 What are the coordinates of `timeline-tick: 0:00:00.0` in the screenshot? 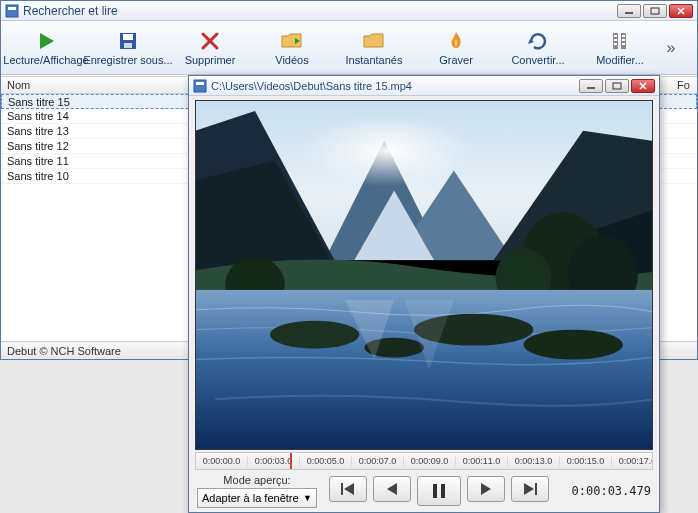 It's located at (222, 461).